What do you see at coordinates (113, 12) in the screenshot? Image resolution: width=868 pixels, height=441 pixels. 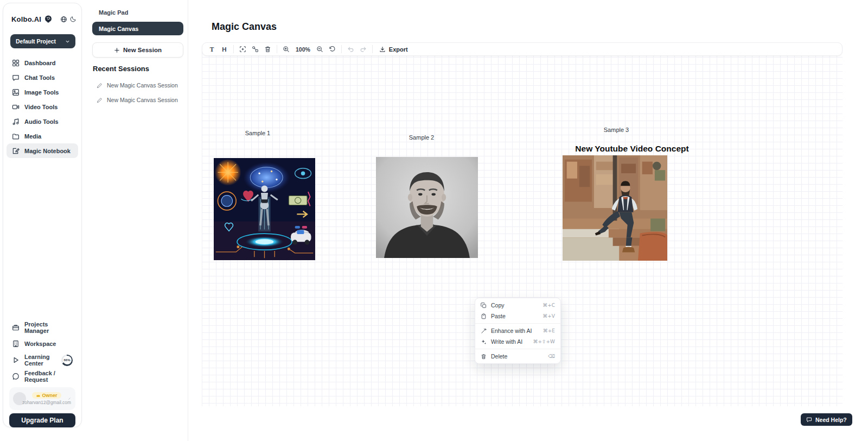 I see `magic-pad-label: Magic Pad` at bounding box center [113, 12].